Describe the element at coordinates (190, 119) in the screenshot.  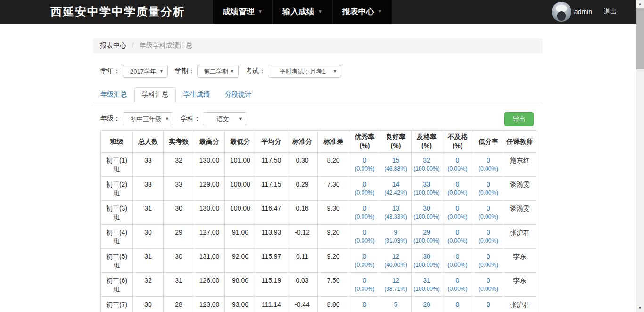
I see `subject-label: 学科：` at that location.